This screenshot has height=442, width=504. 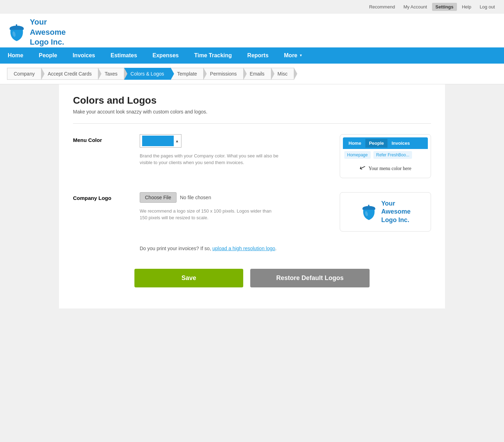 I want to click on tab-template: Template, so click(x=187, y=74).